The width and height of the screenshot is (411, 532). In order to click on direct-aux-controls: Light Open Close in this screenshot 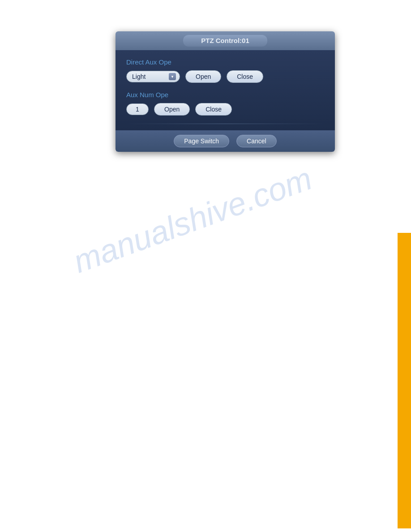, I will do `click(225, 77)`.